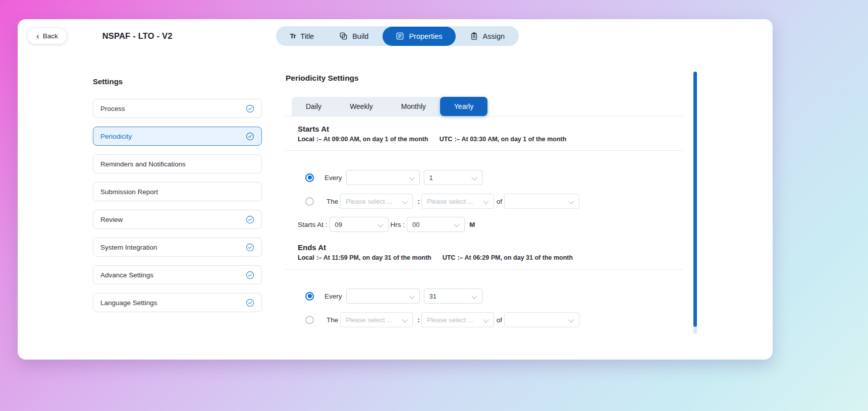 The image size is (868, 411). Describe the element at coordinates (484, 320) in the screenshot. I see `ends-the-row: The Please select ... : Please select ..…` at that location.